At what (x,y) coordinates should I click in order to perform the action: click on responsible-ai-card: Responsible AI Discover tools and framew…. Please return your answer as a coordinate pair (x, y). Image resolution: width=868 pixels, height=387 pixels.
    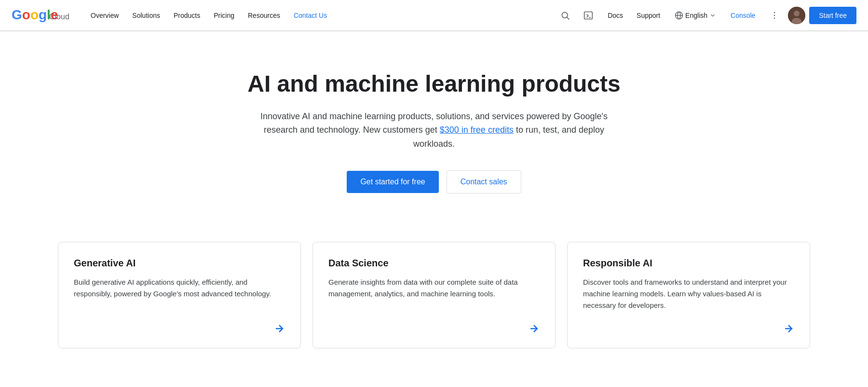
    Looking at the image, I should click on (689, 295).